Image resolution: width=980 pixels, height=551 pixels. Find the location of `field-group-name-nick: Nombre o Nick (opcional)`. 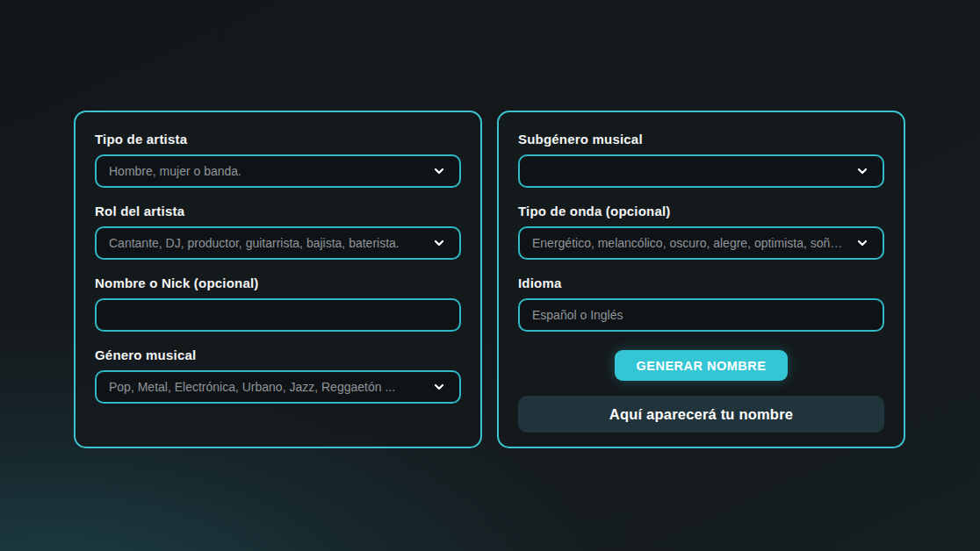

field-group-name-nick: Nombre o Nick (opcional) is located at coordinates (277, 304).